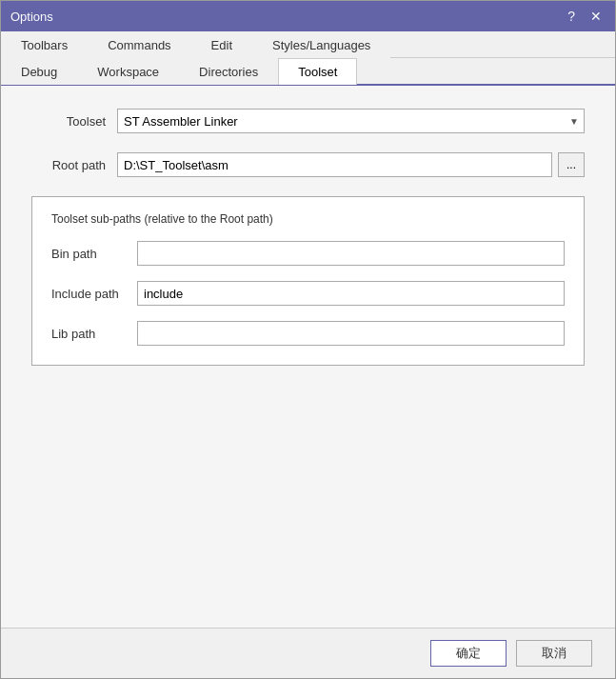 The height and width of the screenshot is (679, 616). What do you see at coordinates (308, 333) in the screenshot?
I see `lib-path-row: Lib path` at bounding box center [308, 333].